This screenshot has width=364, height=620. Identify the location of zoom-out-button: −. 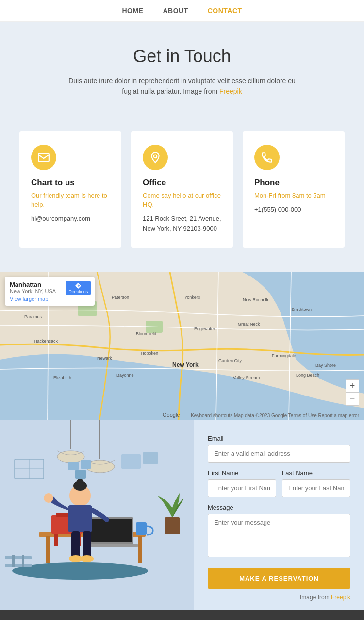
(352, 399).